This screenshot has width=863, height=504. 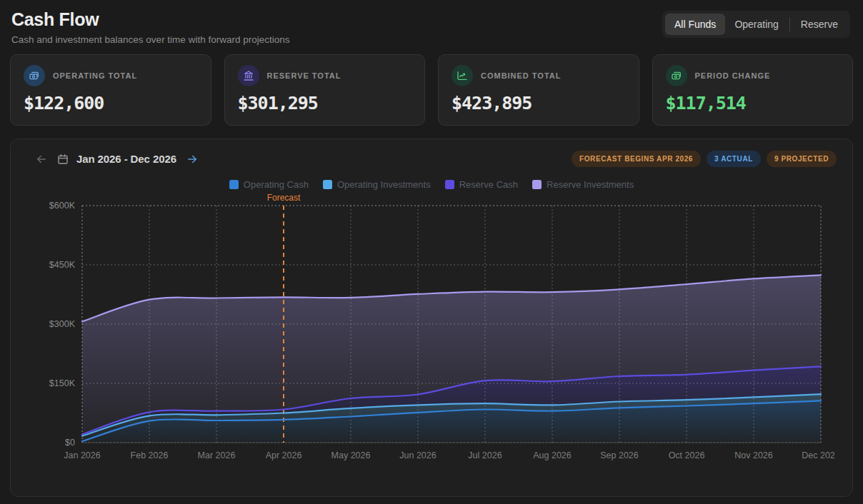 I want to click on next-period-button, so click(x=192, y=159).